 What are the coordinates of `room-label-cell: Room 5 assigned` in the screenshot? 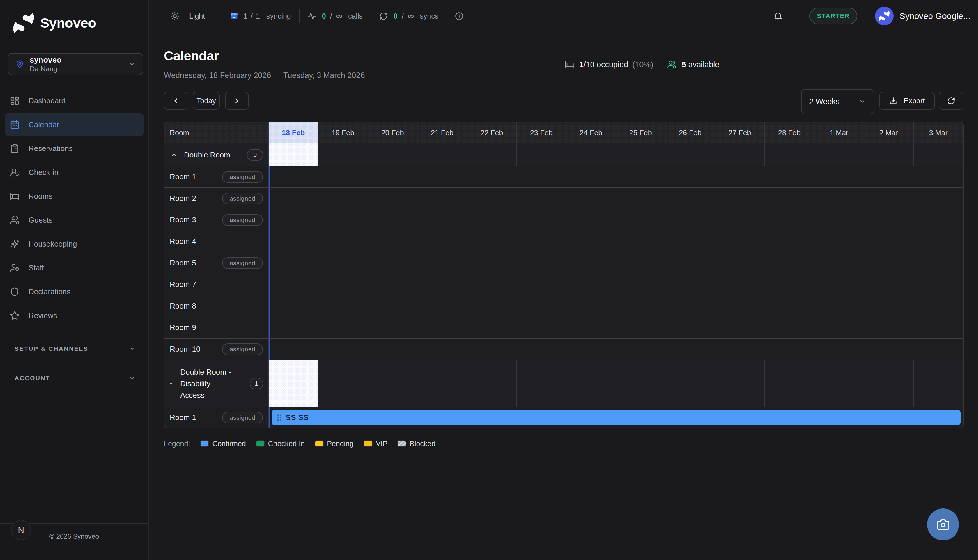 It's located at (217, 263).